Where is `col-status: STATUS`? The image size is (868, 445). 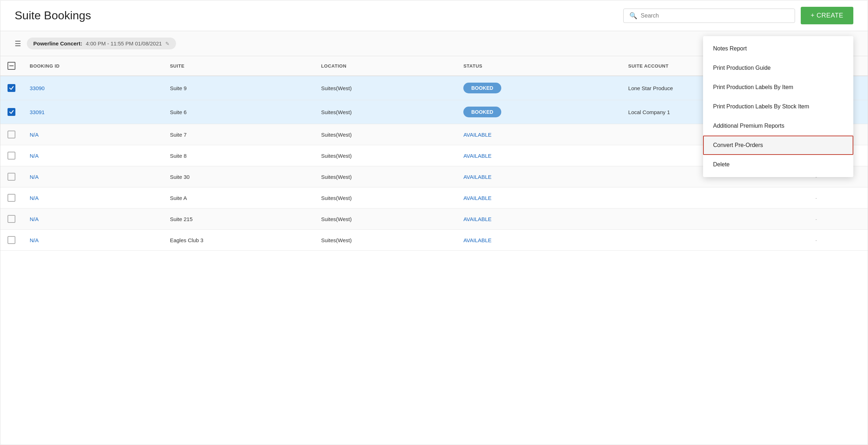
col-status: STATUS is located at coordinates (539, 66).